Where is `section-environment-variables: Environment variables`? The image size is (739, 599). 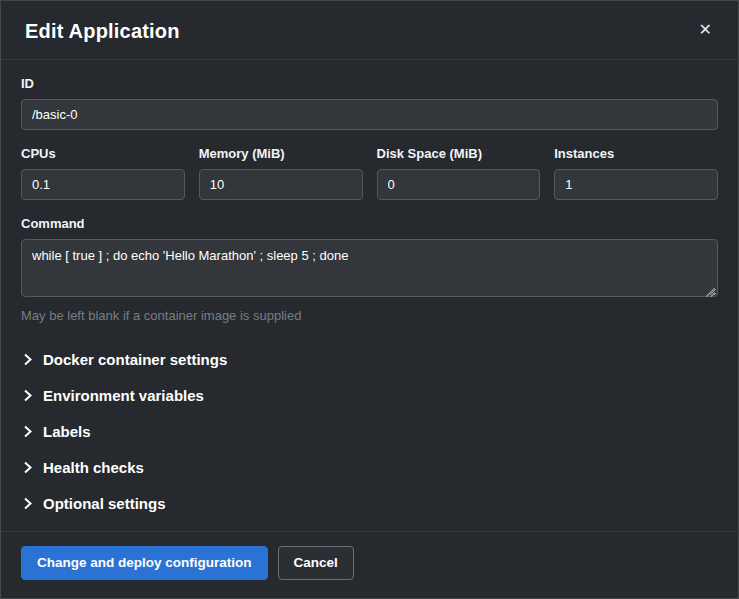 section-environment-variables: Environment variables is located at coordinates (370, 395).